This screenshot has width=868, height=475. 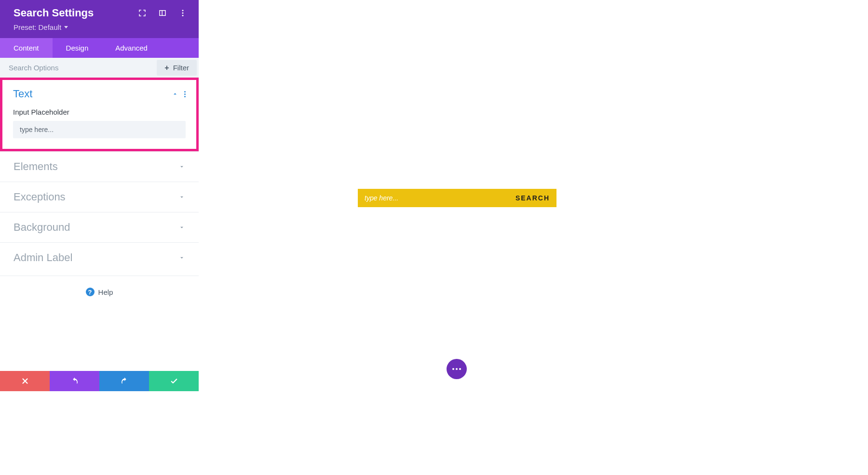 What do you see at coordinates (457, 369) in the screenshot?
I see `fab-button` at bounding box center [457, 369].